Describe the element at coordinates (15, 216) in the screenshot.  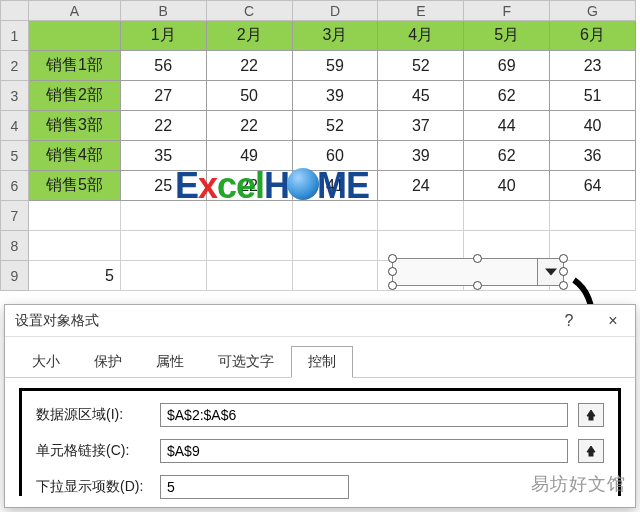
I see `row-header: 7` at that location.